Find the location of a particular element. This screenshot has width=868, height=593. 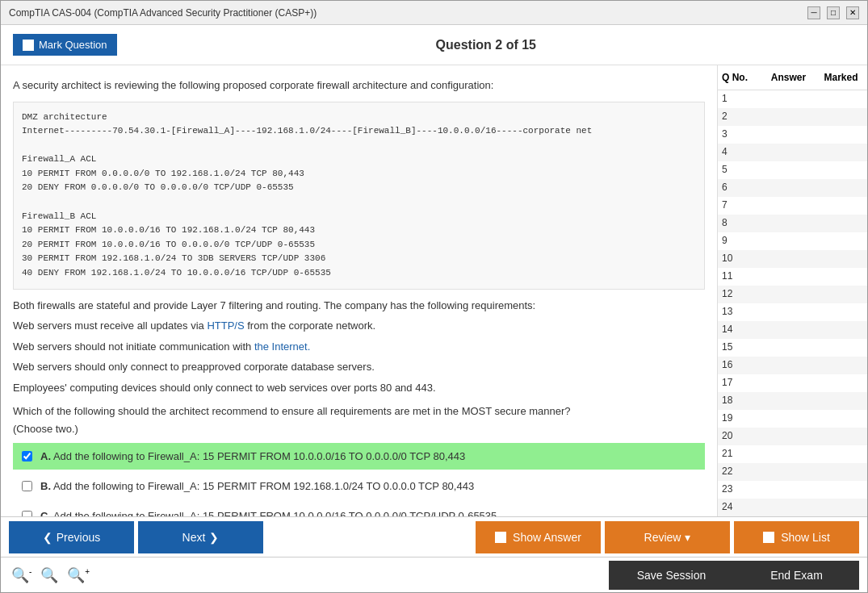

sidebar-row-16: 16 is located at coordinates (793, 365).